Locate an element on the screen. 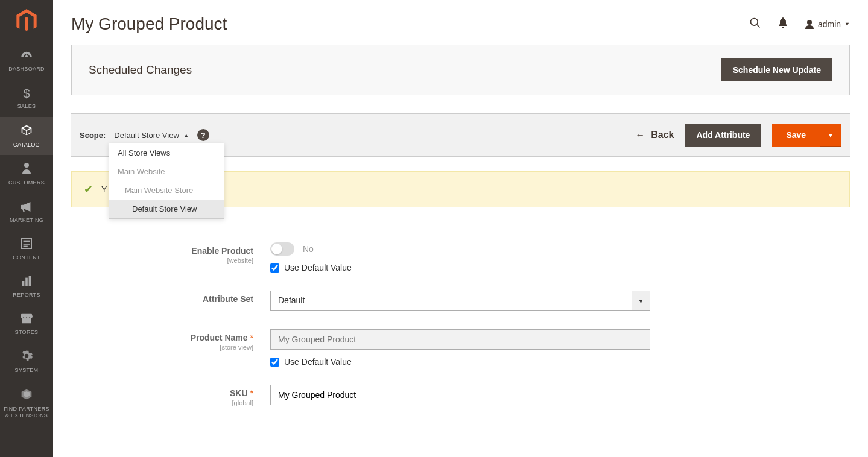  scheduled-changes-panel: Scheduled Changes Schedule New Update is located at coordinates (461, 70).